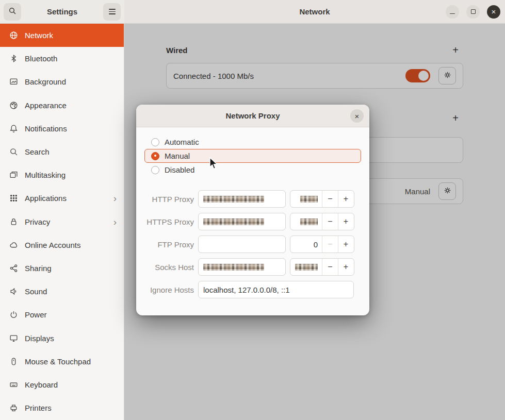 The width and height of the screenshot is (505, 420). What do you see at coordinates (62, 59) in the screenshot?
I see `sidebar-item-bluetooth: Bluetooth` at bounding box center [62, 59].